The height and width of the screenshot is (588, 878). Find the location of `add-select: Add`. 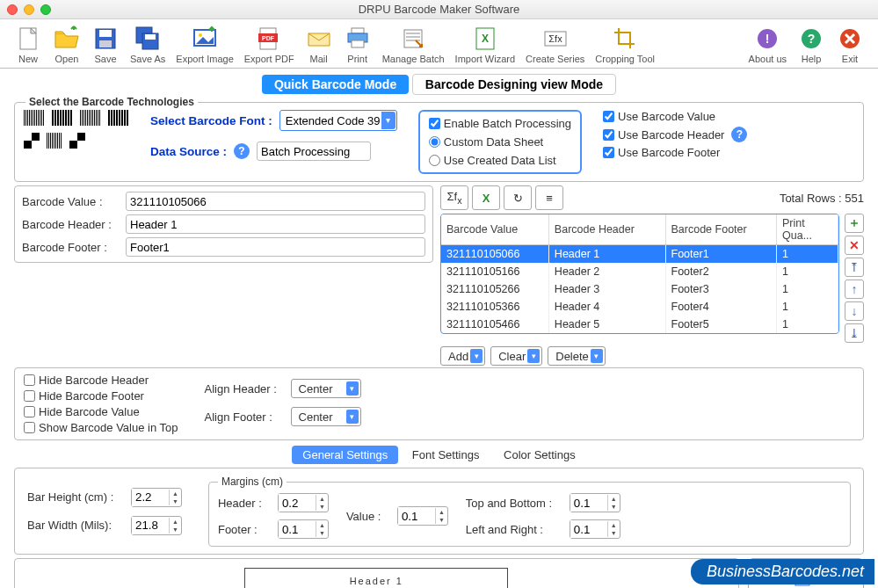

add-select: Add is located at coordinates (462, 356).